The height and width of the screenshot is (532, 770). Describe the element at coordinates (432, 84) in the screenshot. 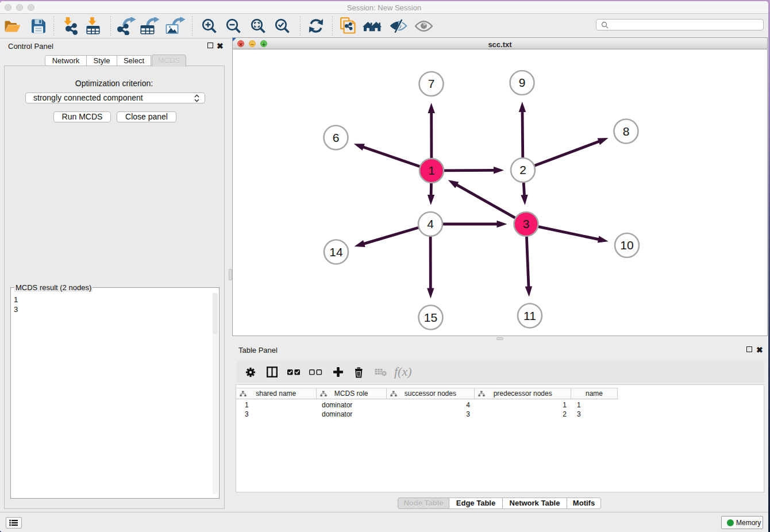

I see `svg-text: 7` at that location.